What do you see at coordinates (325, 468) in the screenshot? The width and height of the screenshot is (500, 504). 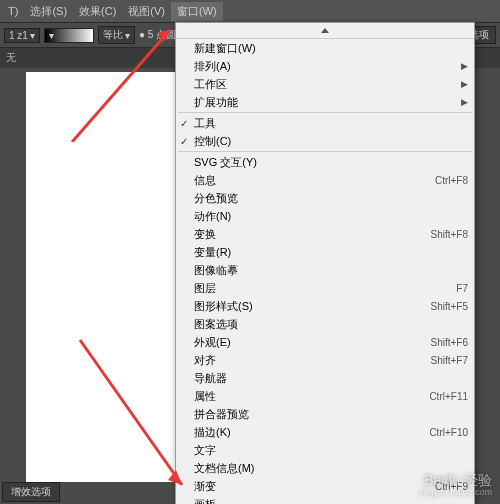 I see `menu-item-25: 文档信息(M)` at bounding box center [325, 468].